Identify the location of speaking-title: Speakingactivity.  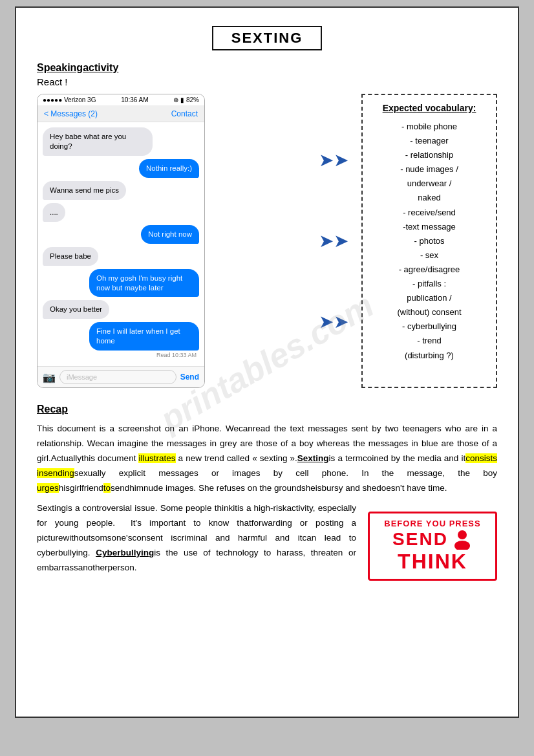
(267, 68).